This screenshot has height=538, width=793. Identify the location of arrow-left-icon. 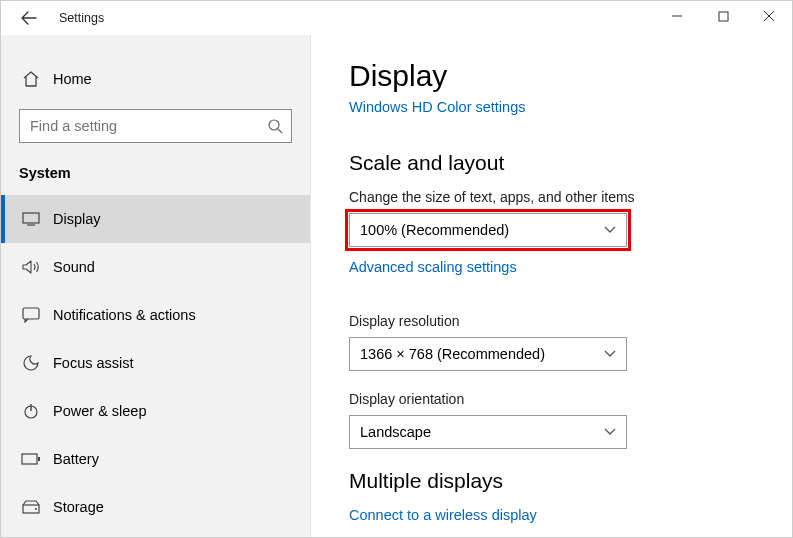
(29, 18).